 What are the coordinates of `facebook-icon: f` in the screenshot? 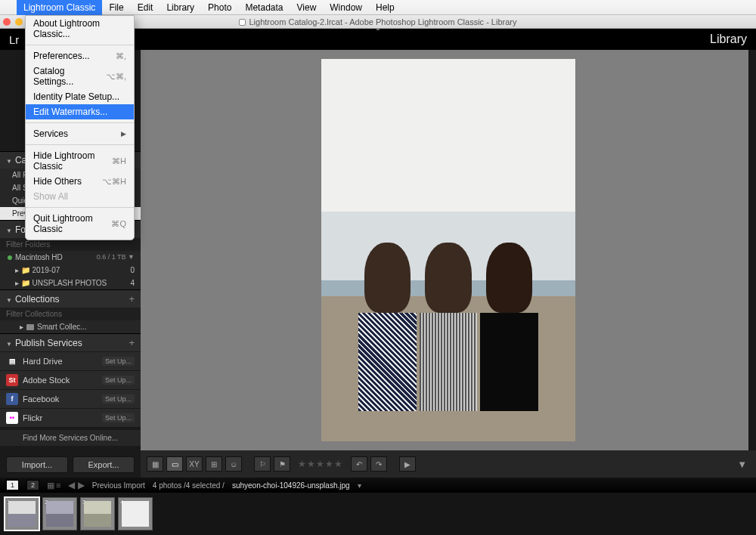 It's located at (12, 399).